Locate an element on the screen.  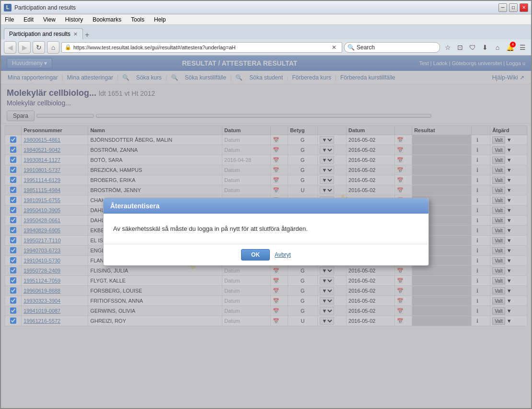
window-title: Participation and results is located at coordinates (256, 8).